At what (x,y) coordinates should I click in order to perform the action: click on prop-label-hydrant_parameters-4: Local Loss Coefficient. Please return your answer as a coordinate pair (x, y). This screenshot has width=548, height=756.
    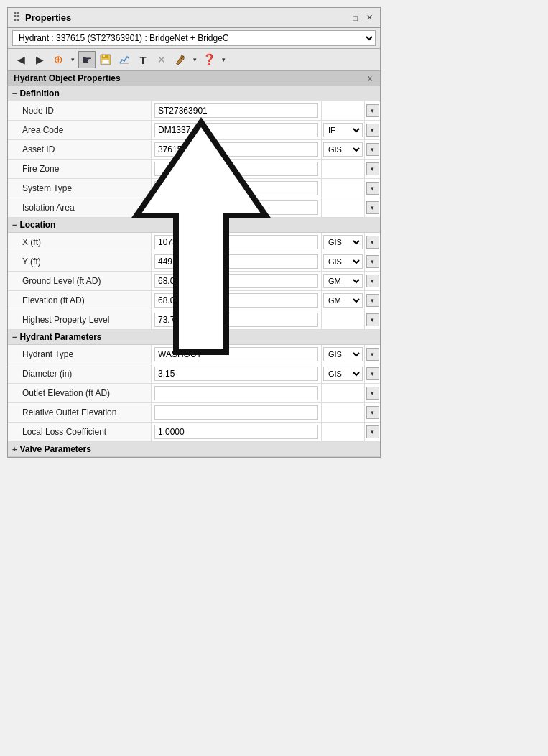
    Looking at the image, I should click on (80, 432).